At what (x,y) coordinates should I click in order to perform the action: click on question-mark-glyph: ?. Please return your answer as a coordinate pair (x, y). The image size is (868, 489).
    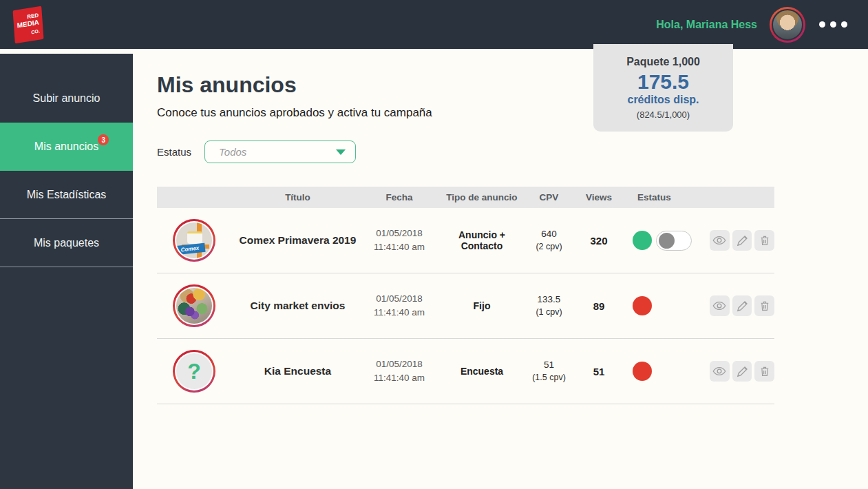
    Looking at the image, I should click on (194, 372).